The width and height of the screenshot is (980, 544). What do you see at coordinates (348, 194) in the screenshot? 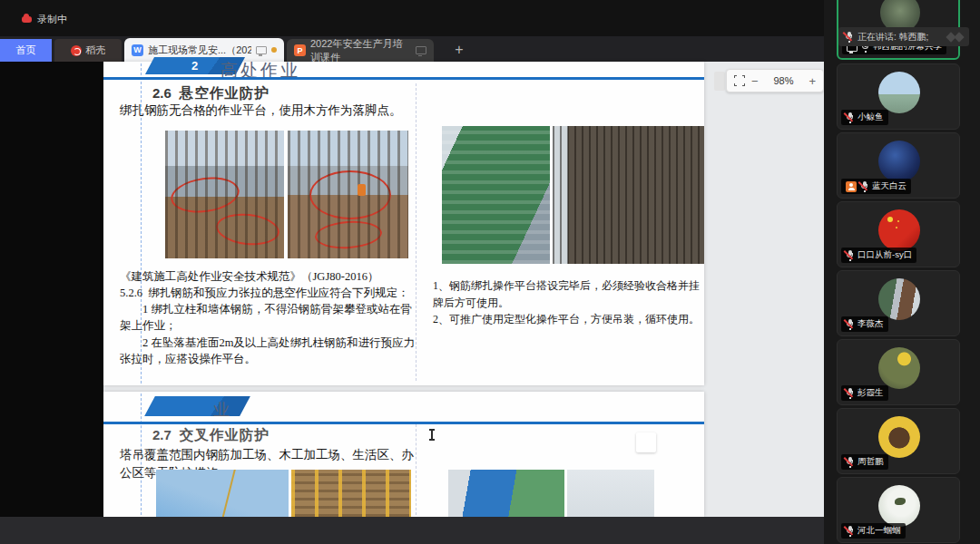
I see `photo-rebar-worker-right` at bounding box center [348, 194].